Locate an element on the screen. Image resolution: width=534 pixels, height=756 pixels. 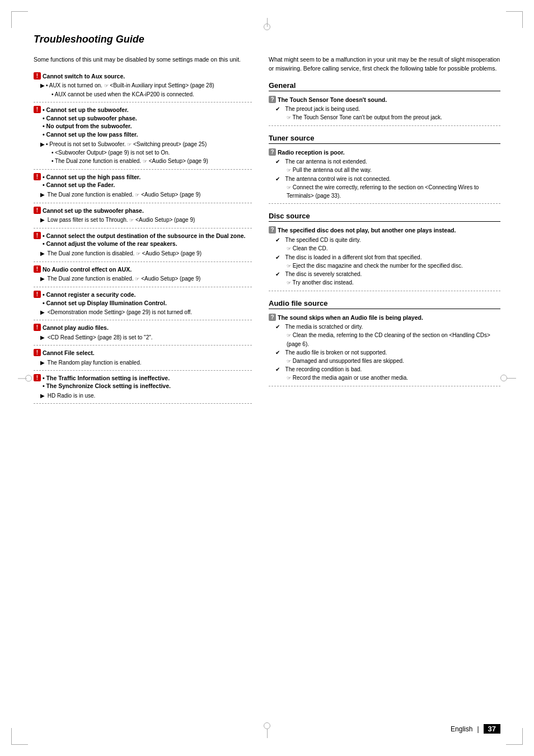
corner-mark-bl is located at coordinates (20, 736).